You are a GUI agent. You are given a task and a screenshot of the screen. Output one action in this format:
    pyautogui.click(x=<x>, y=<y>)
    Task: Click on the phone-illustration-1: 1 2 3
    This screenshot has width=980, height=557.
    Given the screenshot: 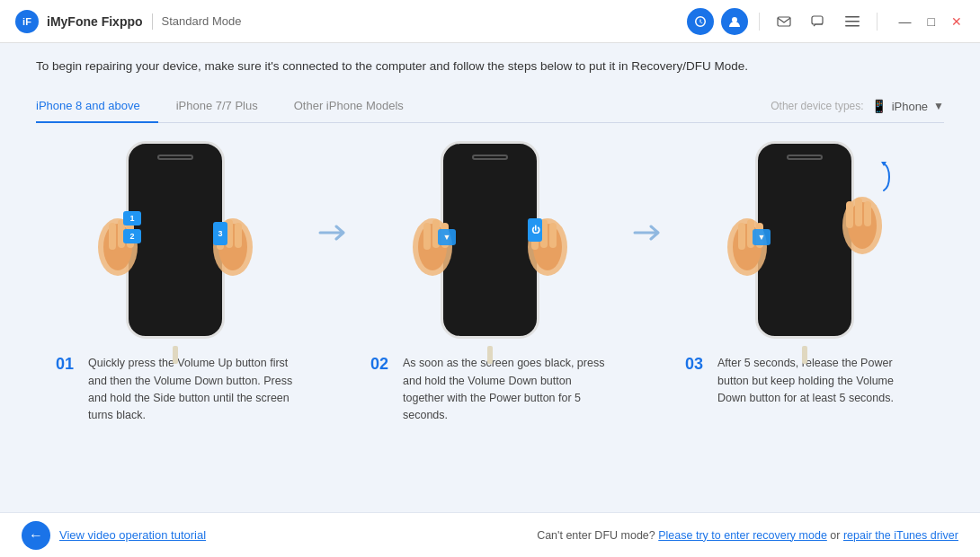 What is the action you would take?
    pyautogui.click(x=175, y=240)
    